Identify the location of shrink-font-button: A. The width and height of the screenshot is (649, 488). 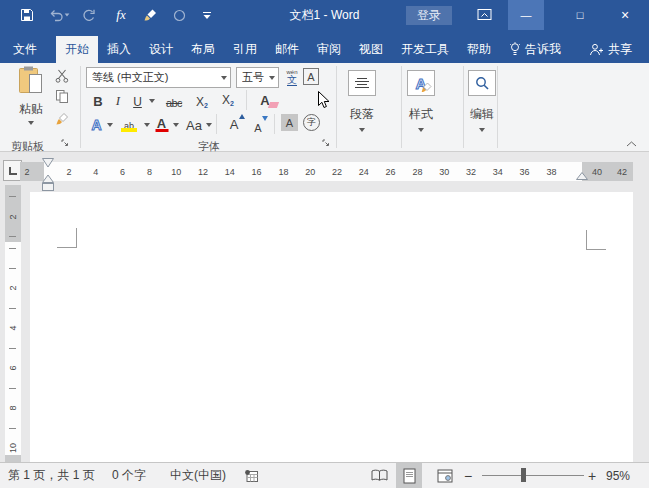
(258, 125).